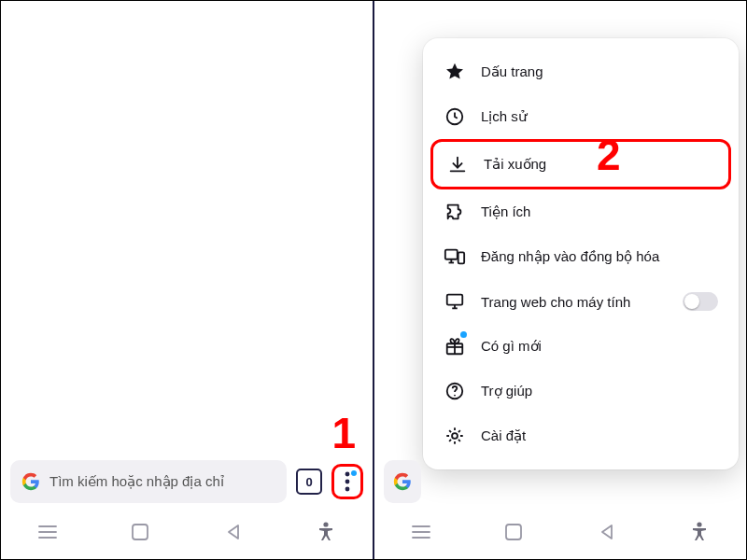 Image resolution: width=747 pixels, height=560 pixels. Describe the element at coordinates (458, 164) in the screenshot. I see `download-icon` at that location.